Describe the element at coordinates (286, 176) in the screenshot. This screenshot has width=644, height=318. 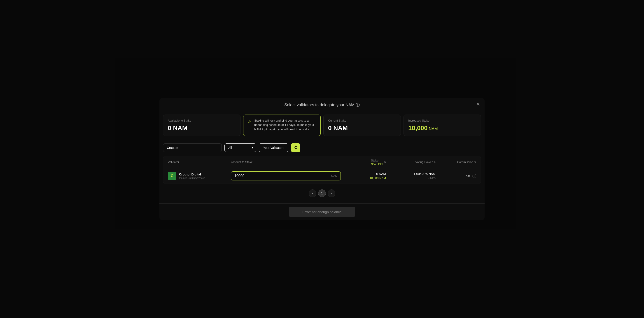
I see `amount-input-wrapper: NAM` at that location.